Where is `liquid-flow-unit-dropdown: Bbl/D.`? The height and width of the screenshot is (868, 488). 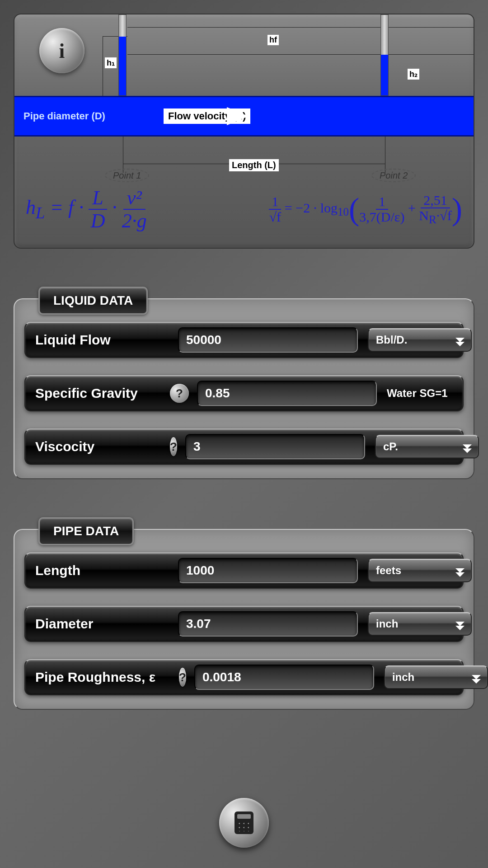 liquid-flow-unit-dropdown: Bbl/D. is located at coordinates (420, 340).